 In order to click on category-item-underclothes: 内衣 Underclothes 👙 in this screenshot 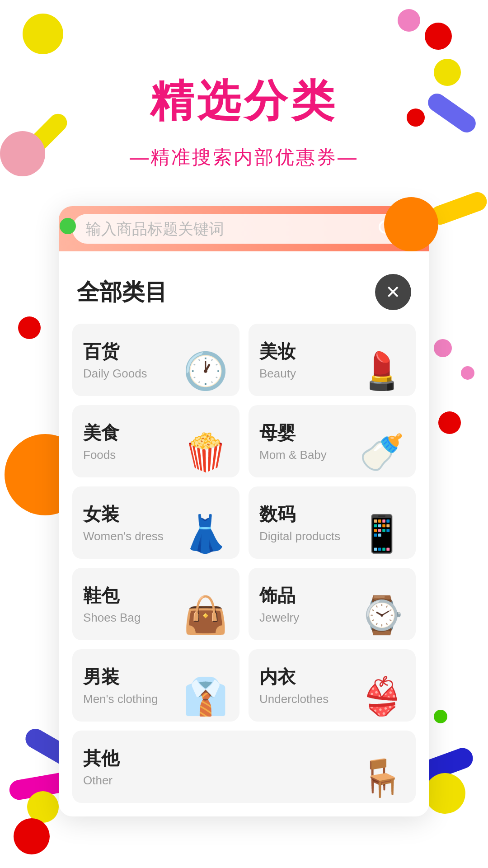, I will do `click(332, 685)`.